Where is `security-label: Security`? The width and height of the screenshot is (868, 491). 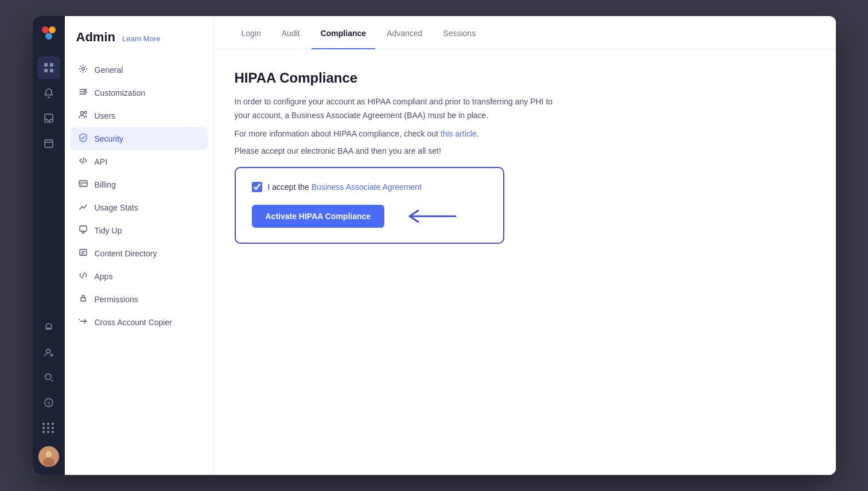 security-label: Security is located at coordinates (109, 139).